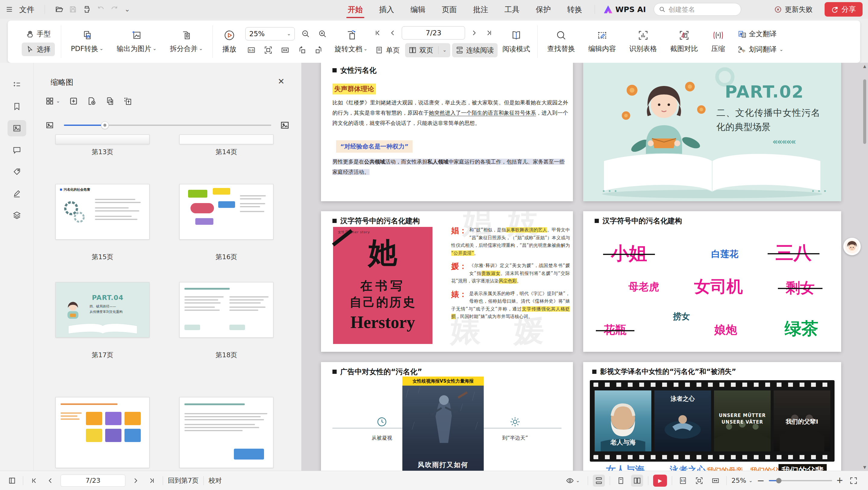 This screenshot has height=490, width=868. What do you see at coordinates (699, 481) in the screenshot?
I see `fit-page-icon` at bounding box center [699, 481].